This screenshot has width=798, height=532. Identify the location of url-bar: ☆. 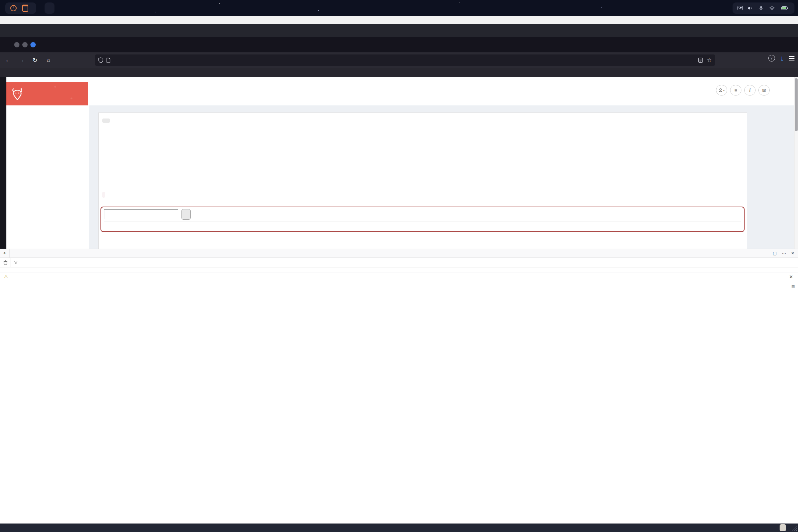
(405, 60).